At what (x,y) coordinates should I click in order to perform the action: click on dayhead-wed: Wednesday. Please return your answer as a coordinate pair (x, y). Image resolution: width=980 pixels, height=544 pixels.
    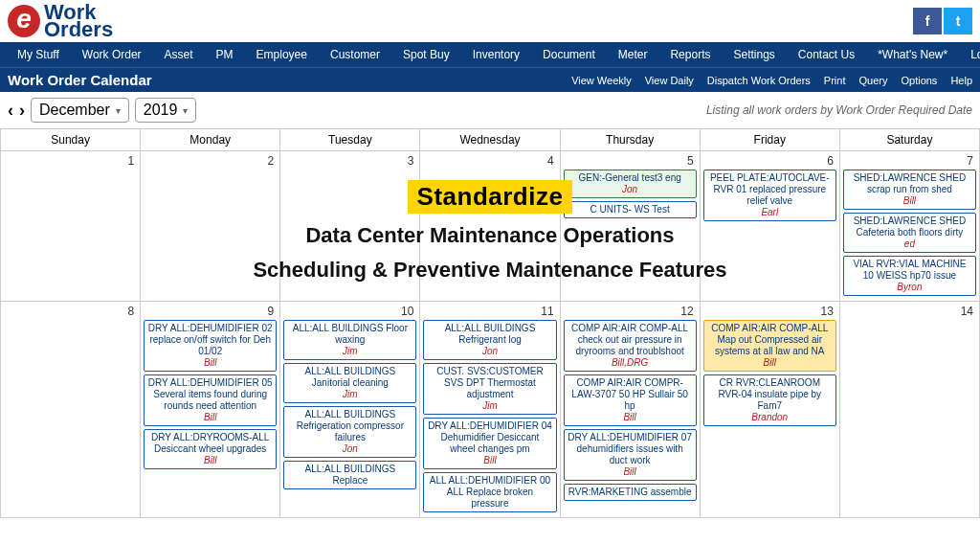
    Looking at the image, I should click on (490, 140).